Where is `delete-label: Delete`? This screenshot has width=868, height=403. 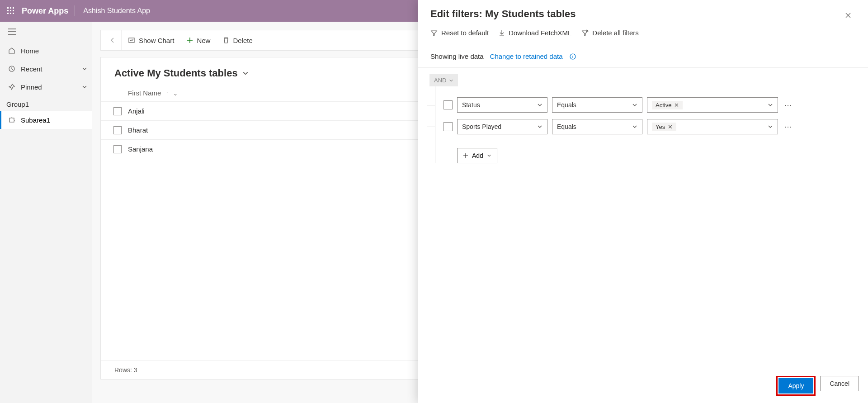
delete-label: Delete is located at coordinates (242, 41).